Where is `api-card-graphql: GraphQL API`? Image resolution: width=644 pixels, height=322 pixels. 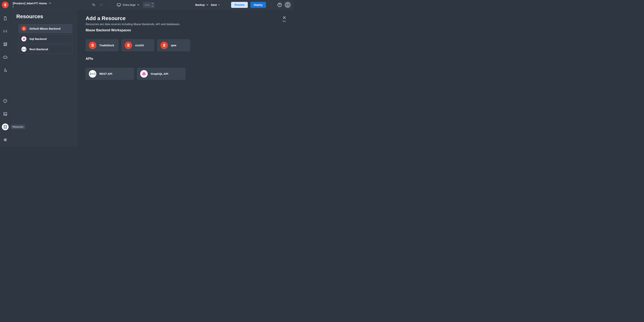
api-card-graphql: GraphQL API is located at coordinates (161, 74).